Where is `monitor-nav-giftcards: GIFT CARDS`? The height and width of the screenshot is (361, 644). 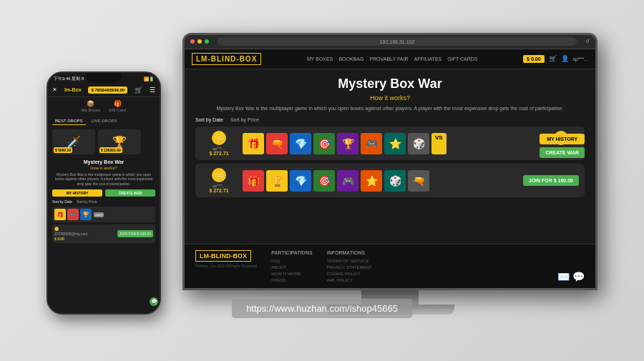
monitor-nav-giftcards: GIFT CARDS is located at coordinates (462, 59).